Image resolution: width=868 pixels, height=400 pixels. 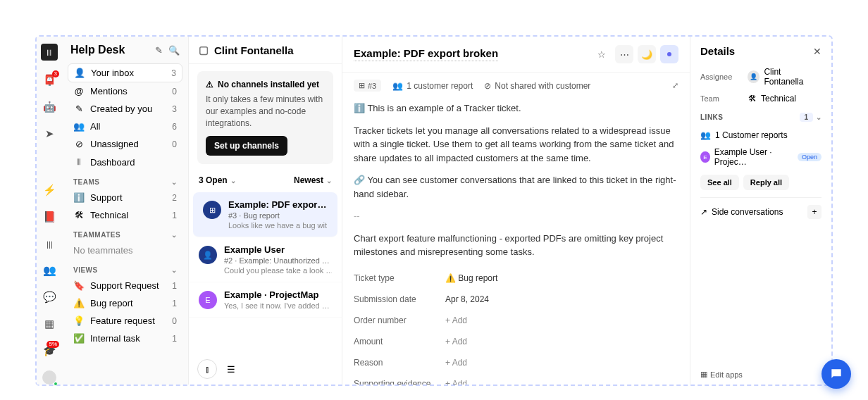 I want to click on more-icon: ⋯, so click(x=624, y=54).